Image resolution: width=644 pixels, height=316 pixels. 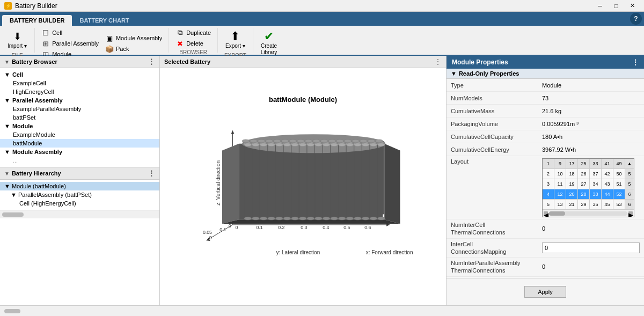 What do you see at coordinates (591, 248) in the screenshot?
I see `intercell-mapping-input` at bounding box center [591, 248].